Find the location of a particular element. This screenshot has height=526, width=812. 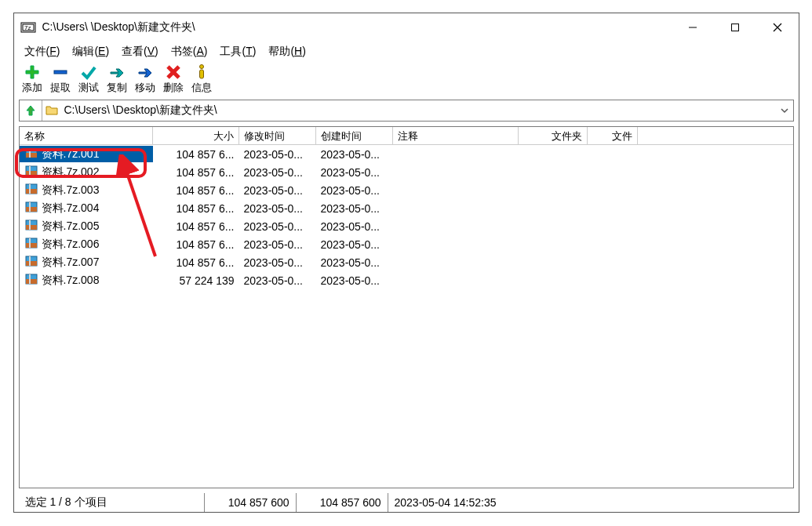

file-name: 资料.7z.006 is located at coordinates (71, 245).